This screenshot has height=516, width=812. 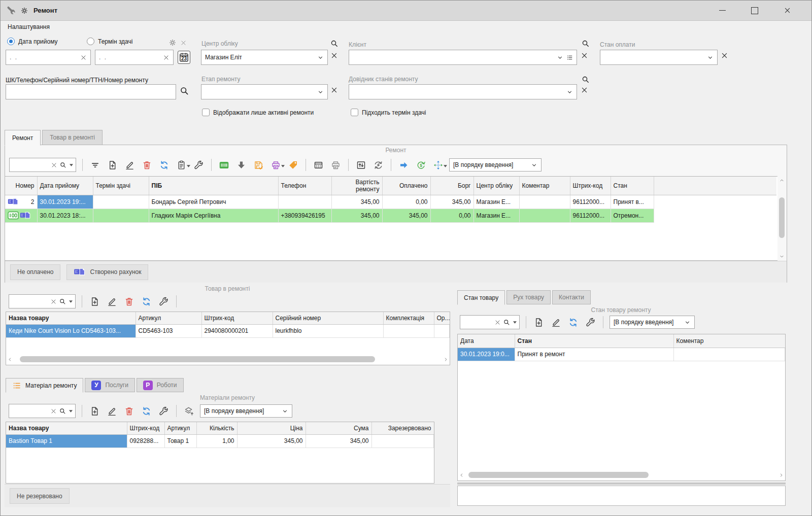 I want to click on col-sum: Сума, so click(x=339, y=428).